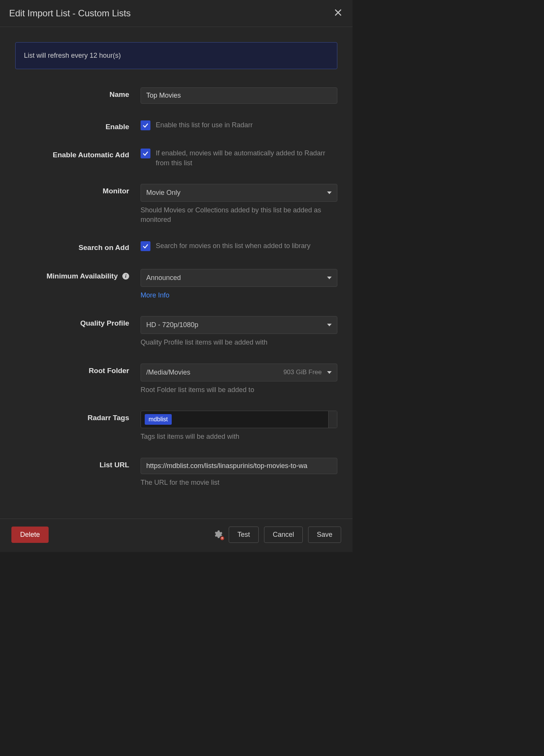 This screenshot has height=756, width=544. I want to click on quality-profile-value: HD - 720p/1080p, so click(172, 325).